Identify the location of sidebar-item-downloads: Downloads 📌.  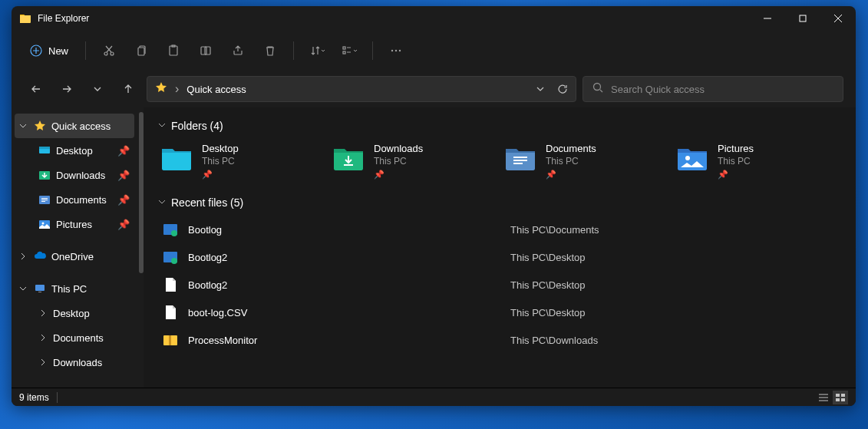
(74, 175).